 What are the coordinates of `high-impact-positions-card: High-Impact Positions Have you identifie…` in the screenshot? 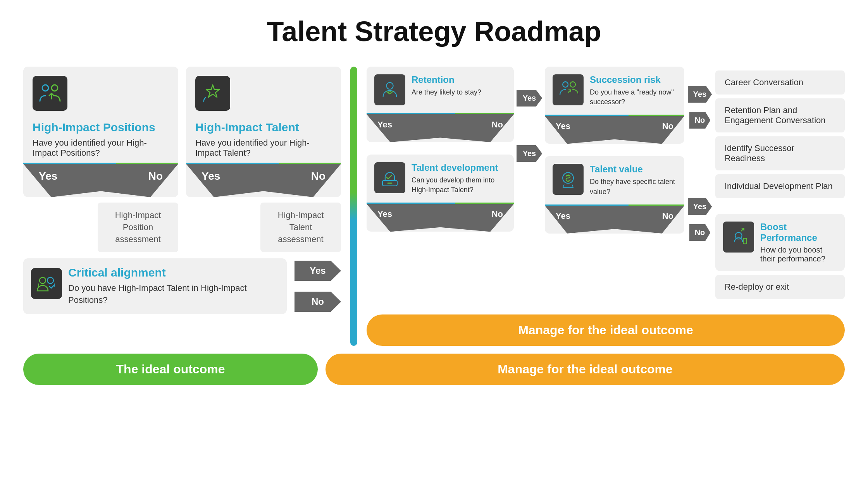 It's located at (101, 132).